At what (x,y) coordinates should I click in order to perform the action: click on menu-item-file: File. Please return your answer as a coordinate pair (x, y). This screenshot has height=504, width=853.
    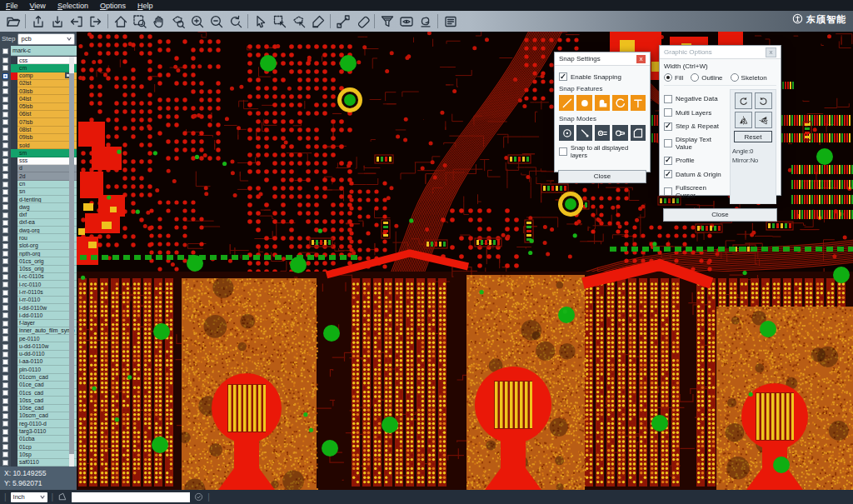
    Looking at the image, I should click on (12, 6).